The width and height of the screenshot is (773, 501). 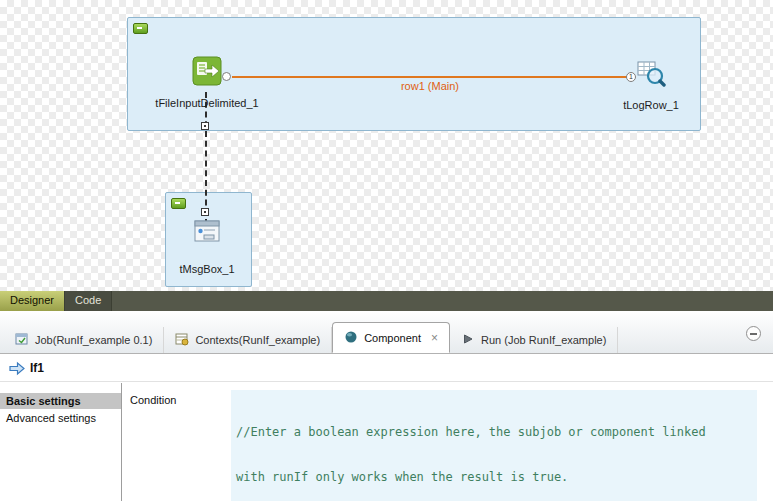 What do you see at coordinates (386, 368) in the screenshot?
I see `component-panel-header: If1` at bounding box center [386, 368].